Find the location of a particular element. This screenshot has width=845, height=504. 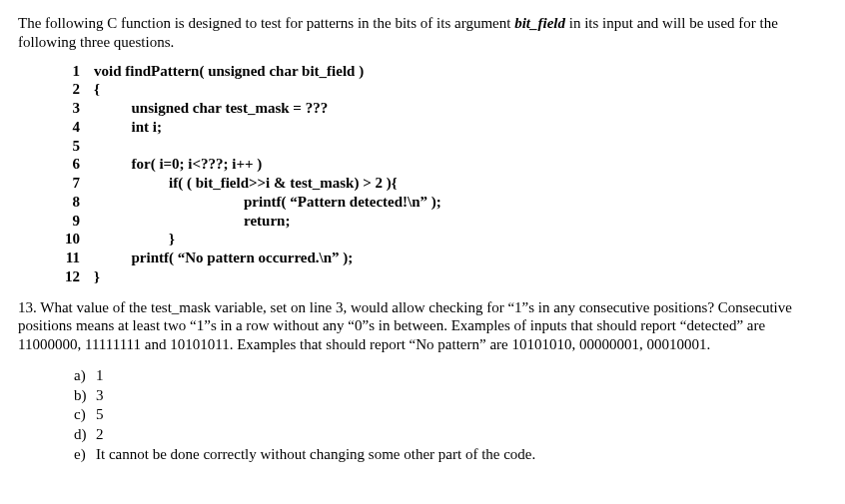

option-letter: e) is located at coordinates (85, 455).